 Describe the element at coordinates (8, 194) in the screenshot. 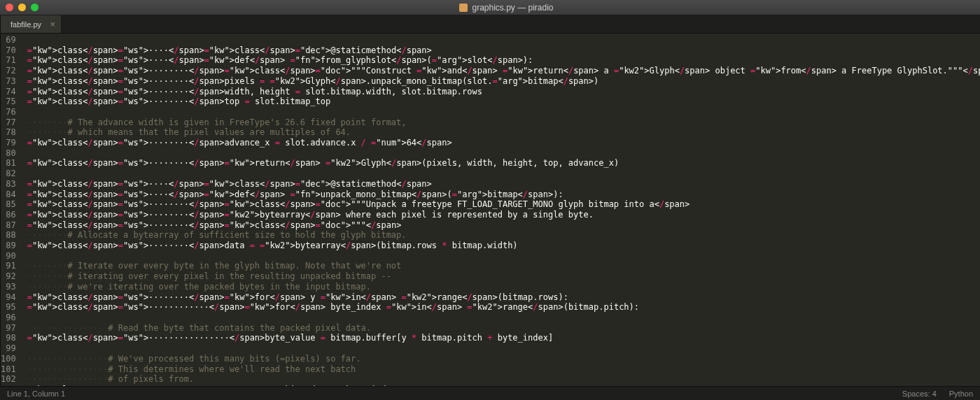

I see `line-number: 84` at that location.